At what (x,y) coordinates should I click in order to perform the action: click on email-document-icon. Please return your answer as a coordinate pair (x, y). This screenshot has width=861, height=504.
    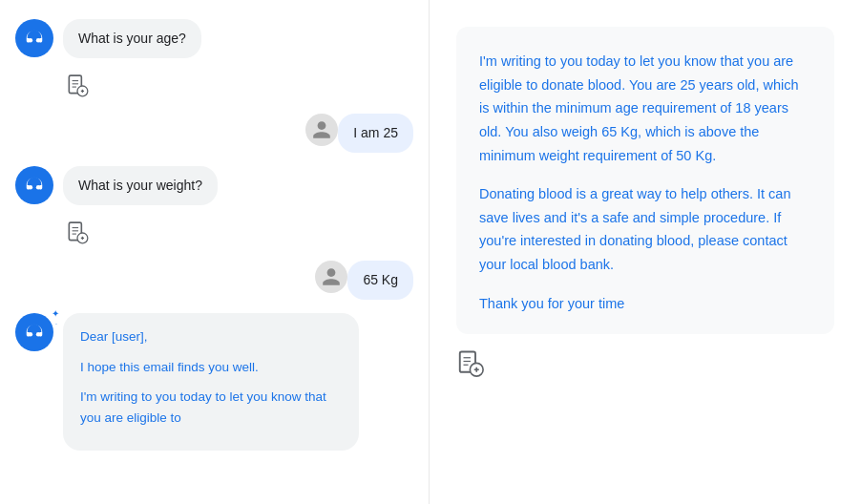
    Looking at the image, I should click on (471, 364).